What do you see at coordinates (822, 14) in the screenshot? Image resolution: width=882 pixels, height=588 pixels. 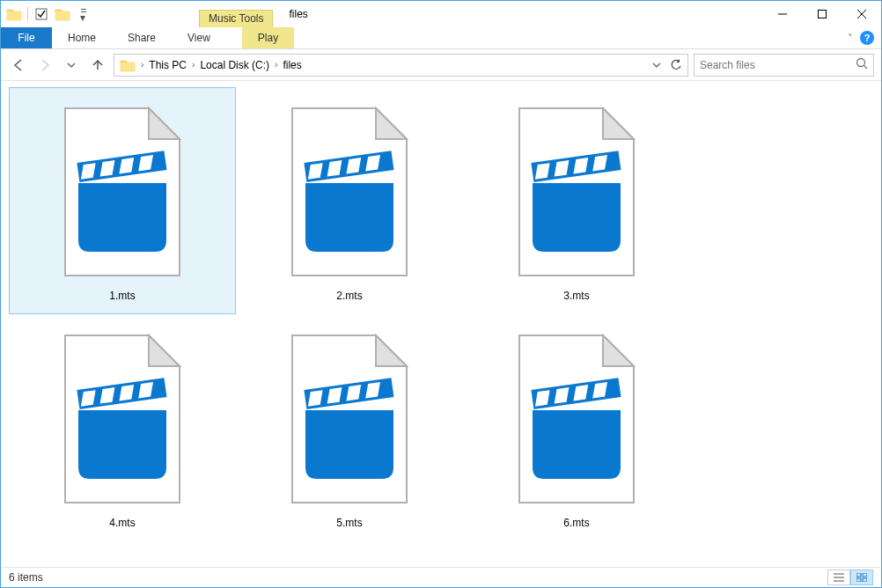 I see `maximize-button` at bounding box center [822, 14].